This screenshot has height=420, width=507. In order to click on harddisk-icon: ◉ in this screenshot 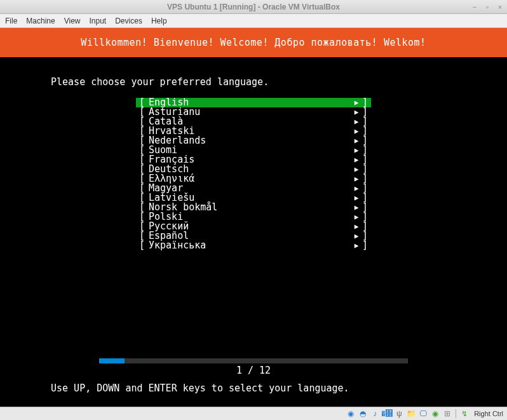, I will do `click(351, 414)`.